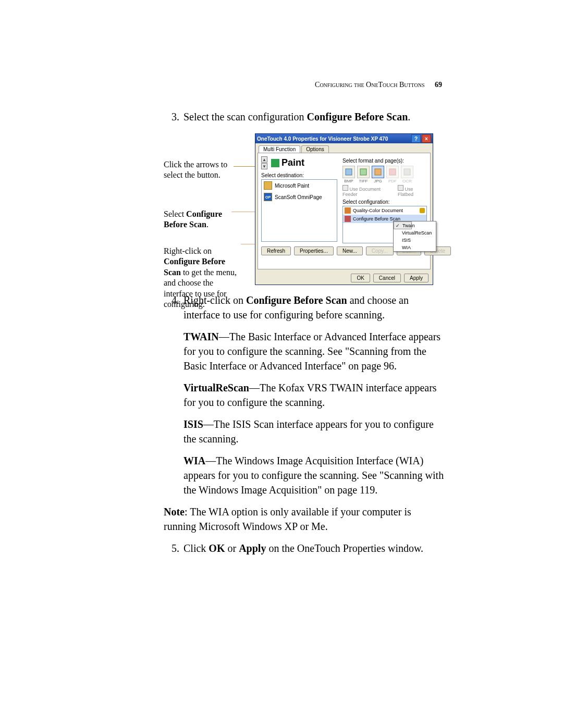 The width and height of the screenshot is (563, 728). What do you see at coordinates (438, 84) in the screenshot?
I see `page-number: 69` at bounding box center [438, 84].